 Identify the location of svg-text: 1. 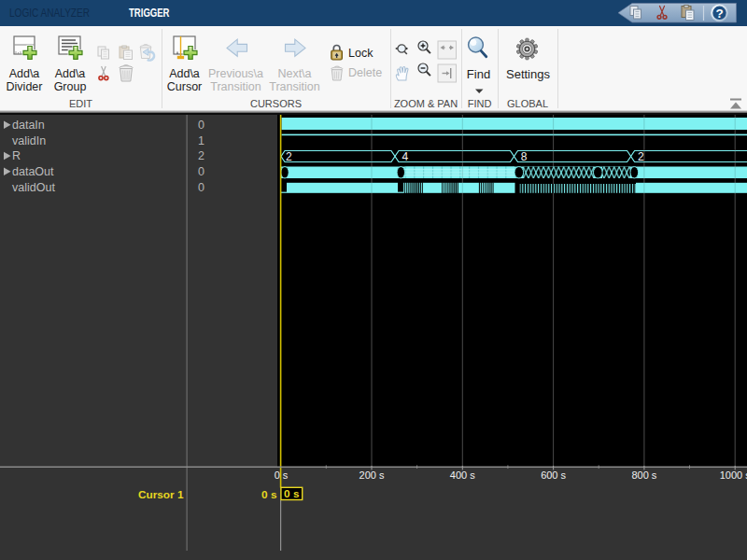
(202, 141).